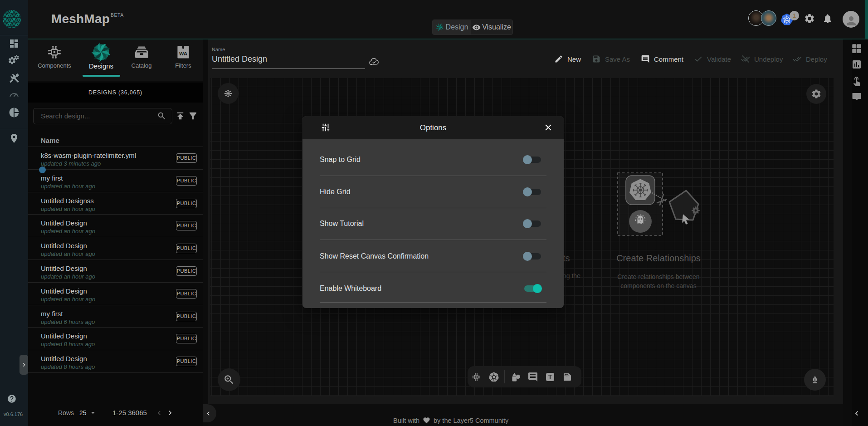  I want to click on svg-text: WA, so click(183, 54).